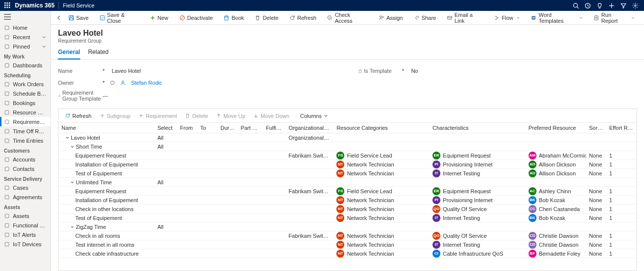 This screenshot has width=644, height=271. I want to click on grid-row: Unlimited TimeAll, so click(348, 182).